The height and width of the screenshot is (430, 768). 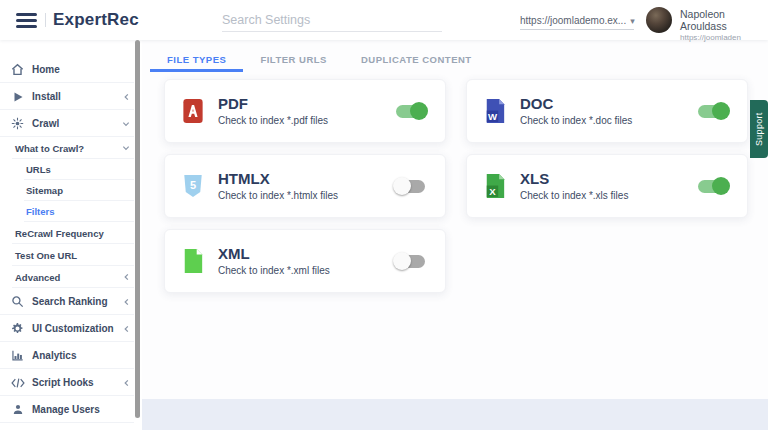 What do you see at coordinates (712, 112) in the screenshot?
I see `doc-toggle` at bounding box center [712, 112].